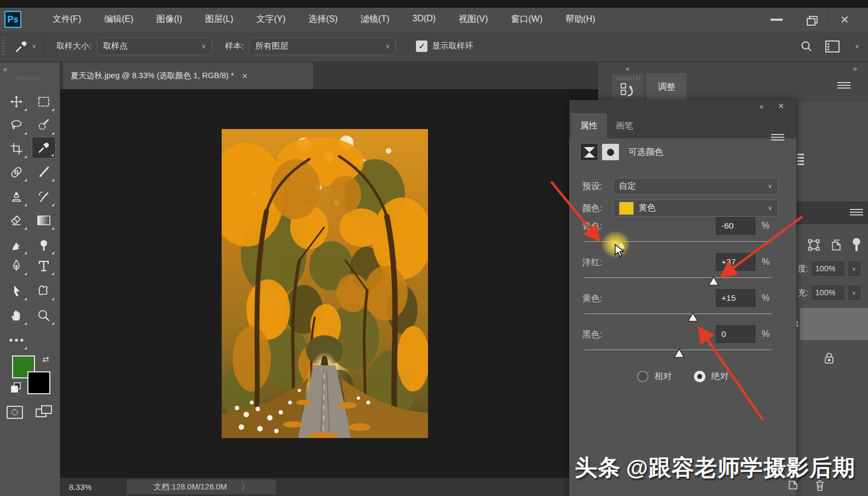  I want to click on panel-edge-grip, so click(801, 160).